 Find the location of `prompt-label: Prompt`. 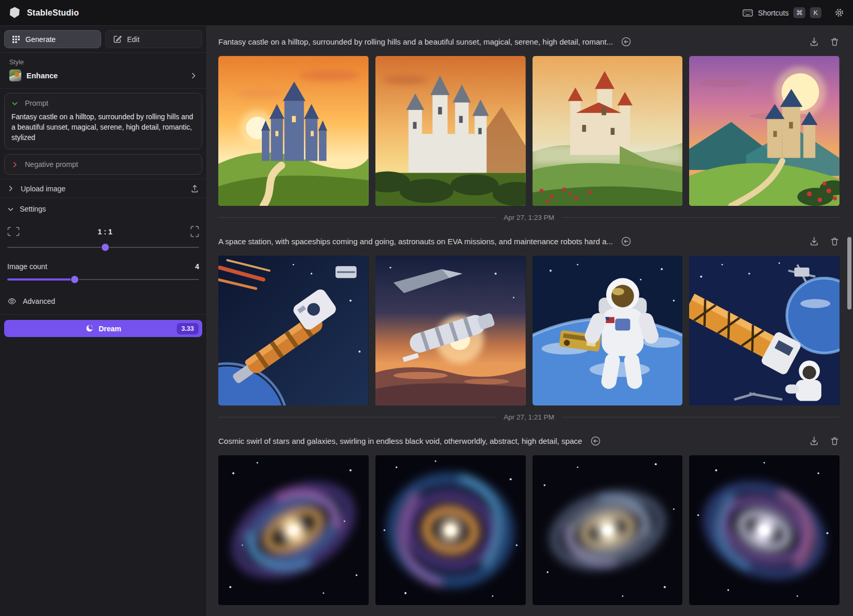

prompt-label: Prompt is located at coordinates (36, 103).